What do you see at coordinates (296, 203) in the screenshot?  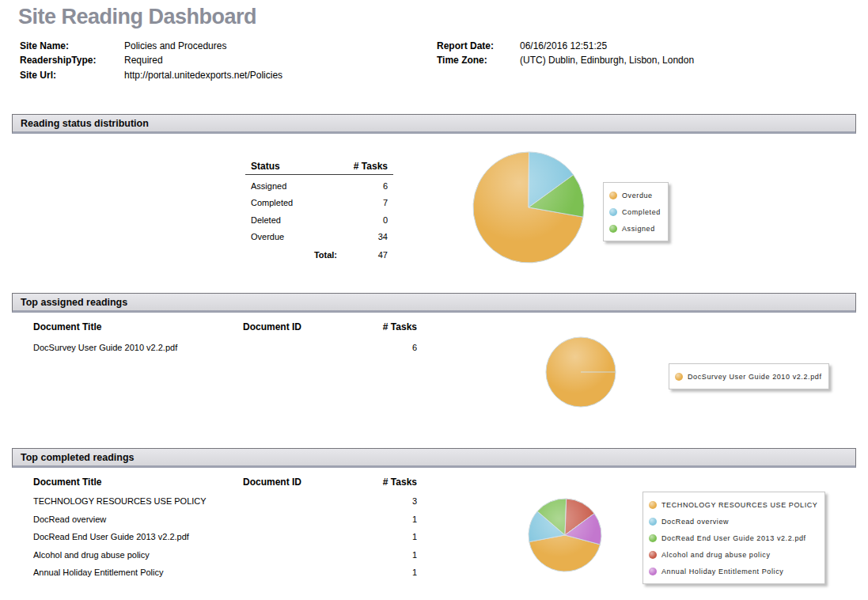 I see `table-cell: Completed` at bounding box center [296, 203].